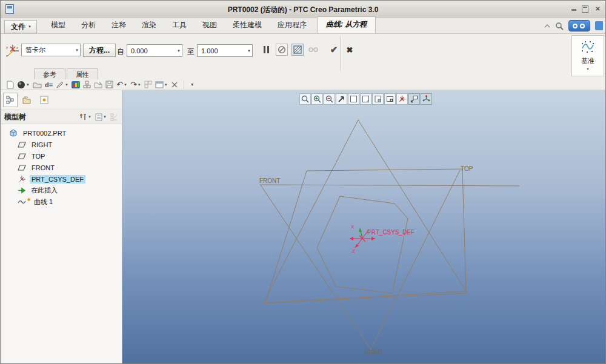 The width and height of the screenshot is (606, 364). I want to click on axis-x-label: X, so click(353, 227).